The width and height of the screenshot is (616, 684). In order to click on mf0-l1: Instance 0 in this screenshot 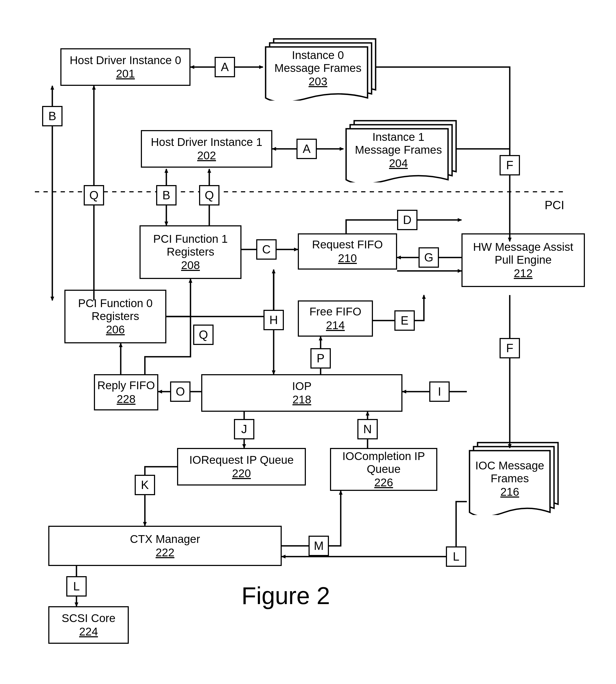, I will do `click(318, 55)`.